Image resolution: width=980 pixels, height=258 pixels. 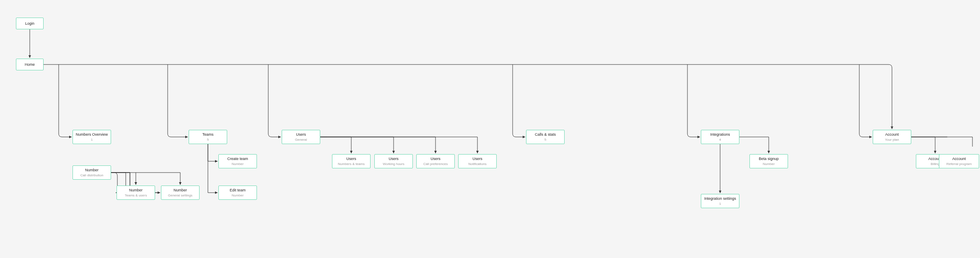 I want to click on node-number-general-settings: Number General settings, so click(x=180, y=193).